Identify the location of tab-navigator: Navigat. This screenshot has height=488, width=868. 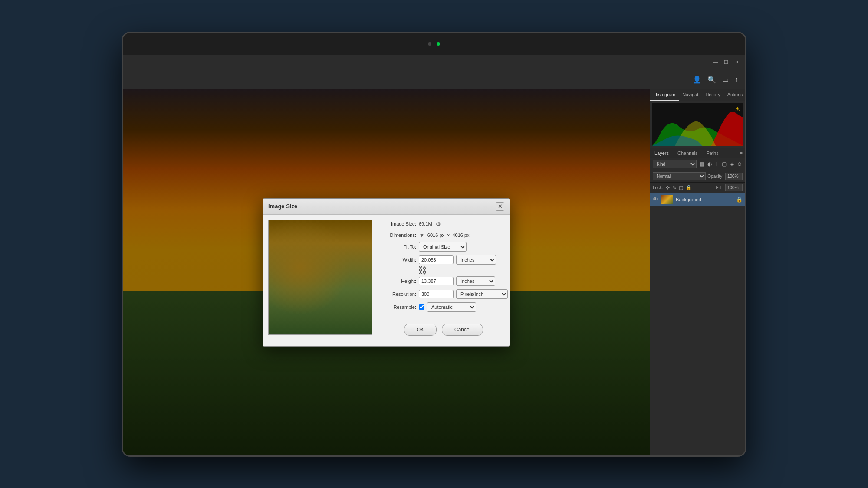
(690, 95).